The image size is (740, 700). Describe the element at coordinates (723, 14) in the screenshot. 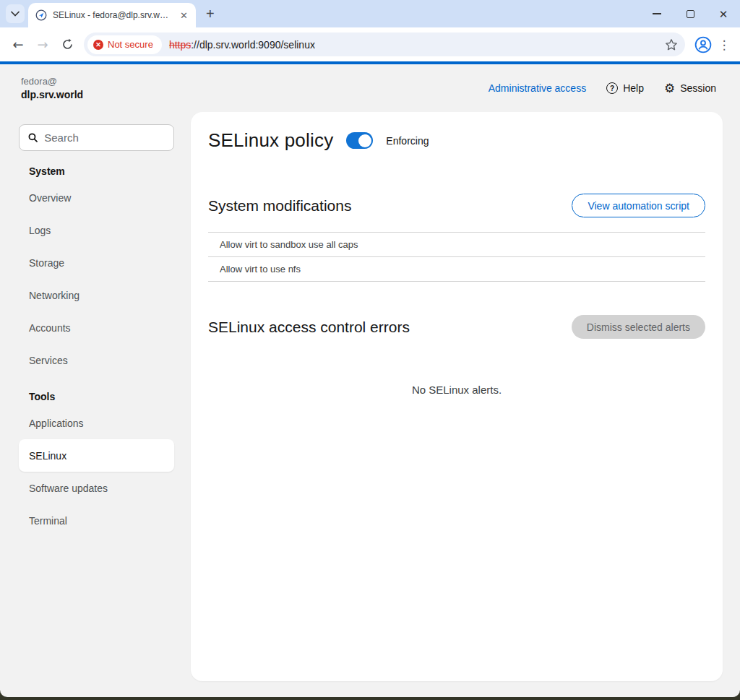

I see `close-button: ✕` at that location.